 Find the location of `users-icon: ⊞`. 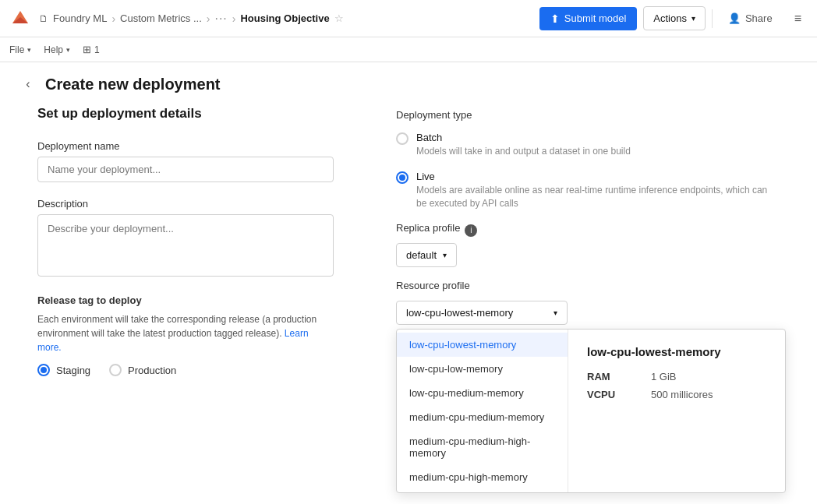

users-icon: ⊞ is located at coordinates (87, 50).